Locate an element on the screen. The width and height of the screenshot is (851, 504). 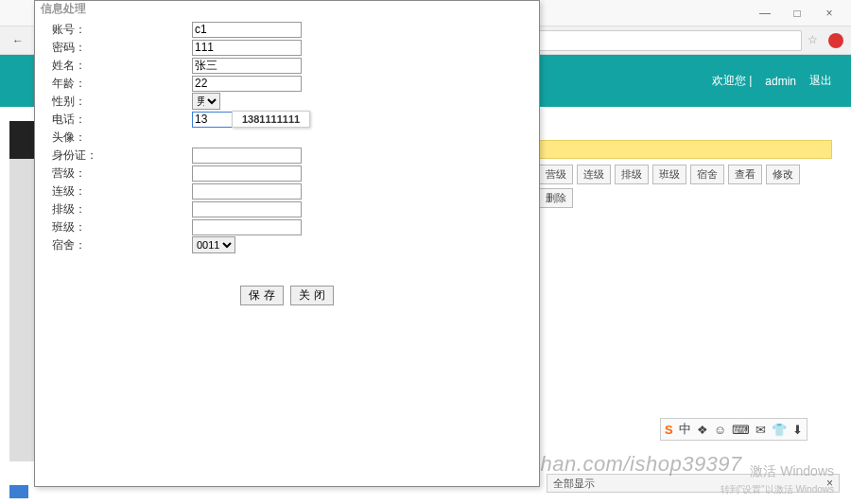
ime-more-icon: ⬇ is located at coordinates (798, 429).